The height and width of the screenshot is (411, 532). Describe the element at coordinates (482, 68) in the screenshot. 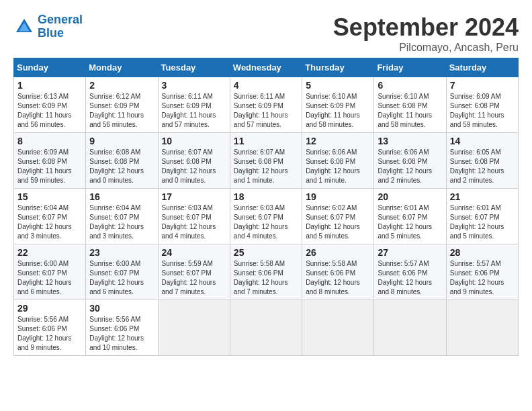

I see `col-saturday: Saturday` at that location.